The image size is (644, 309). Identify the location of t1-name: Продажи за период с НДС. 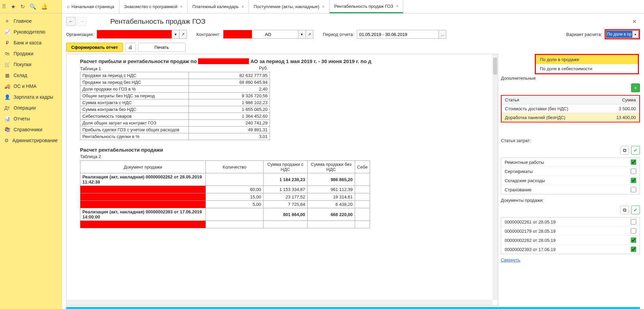
(135, 76).